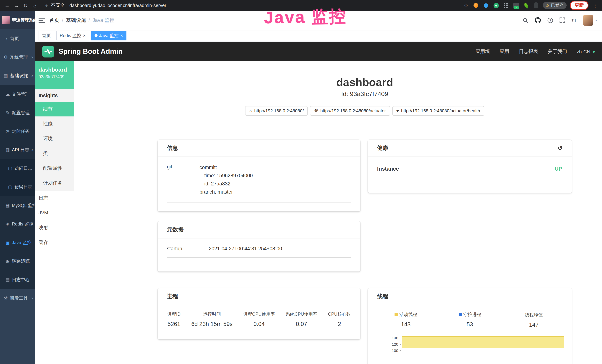 The width and height of the screenshot is (602, 364). What do you see at coordinates (8, 94) in the screenshot?
I see `cloud-icon: ☁` at bounding box center [8, 94].